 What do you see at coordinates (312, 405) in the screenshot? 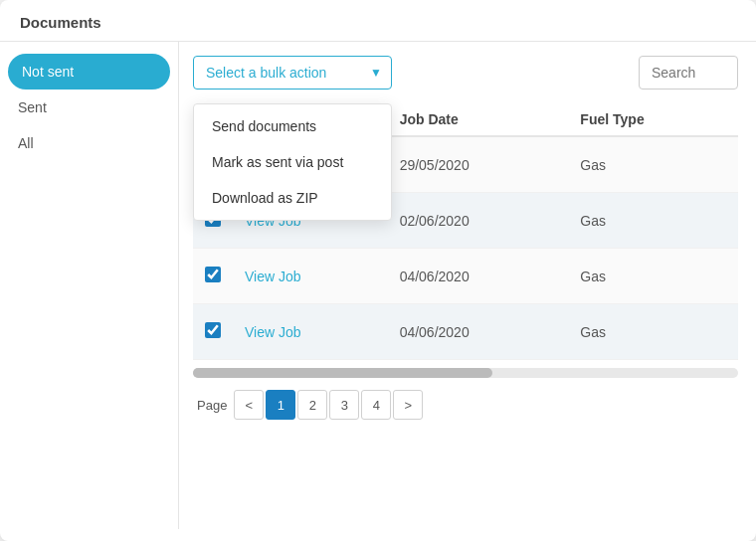
I see `page-2-button: 2` at bounding box center [312, 405].